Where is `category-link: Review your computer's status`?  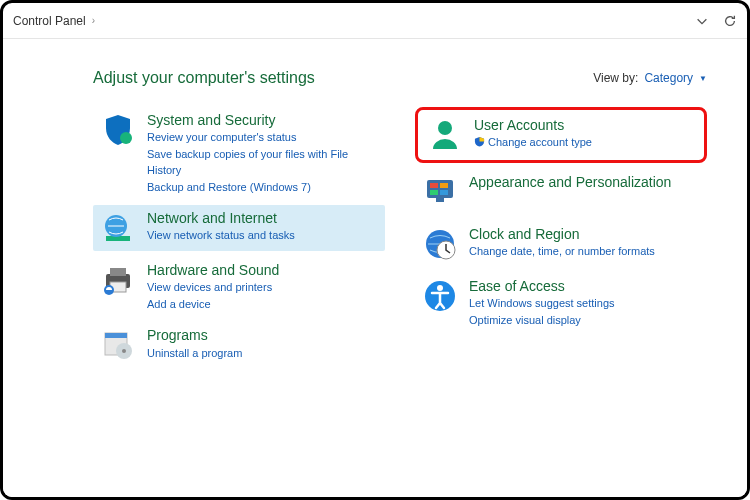
category-link: Review your computer's status is located at coordinates (263, 138).